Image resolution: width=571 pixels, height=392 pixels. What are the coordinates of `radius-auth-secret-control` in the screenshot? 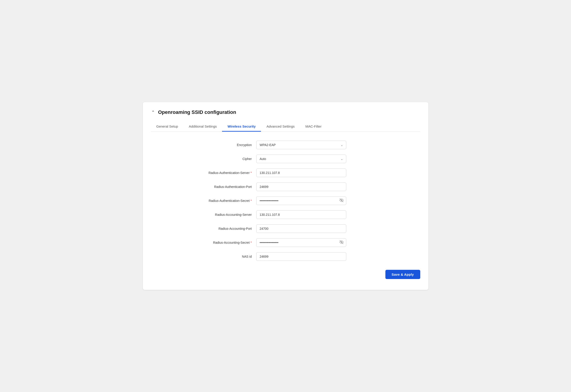 It's located at (301, 201).